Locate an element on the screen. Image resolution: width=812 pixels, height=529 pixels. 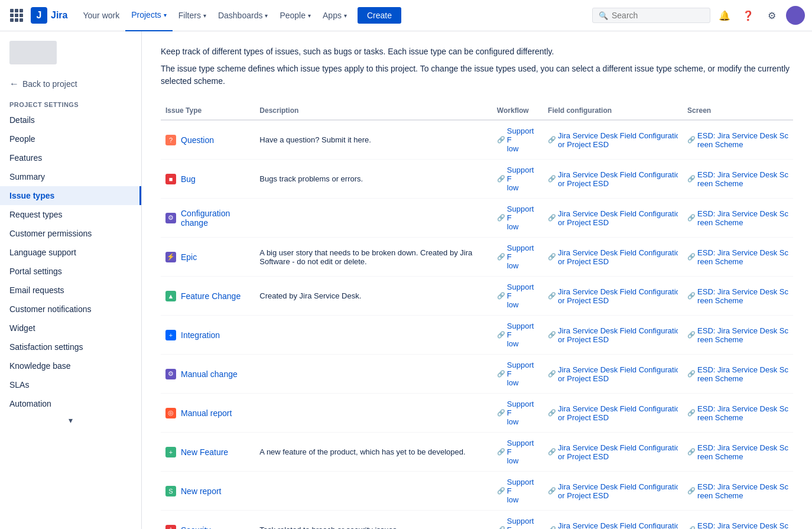
back-to-project-link: ← Back to project is located at coordinates (71, 84).